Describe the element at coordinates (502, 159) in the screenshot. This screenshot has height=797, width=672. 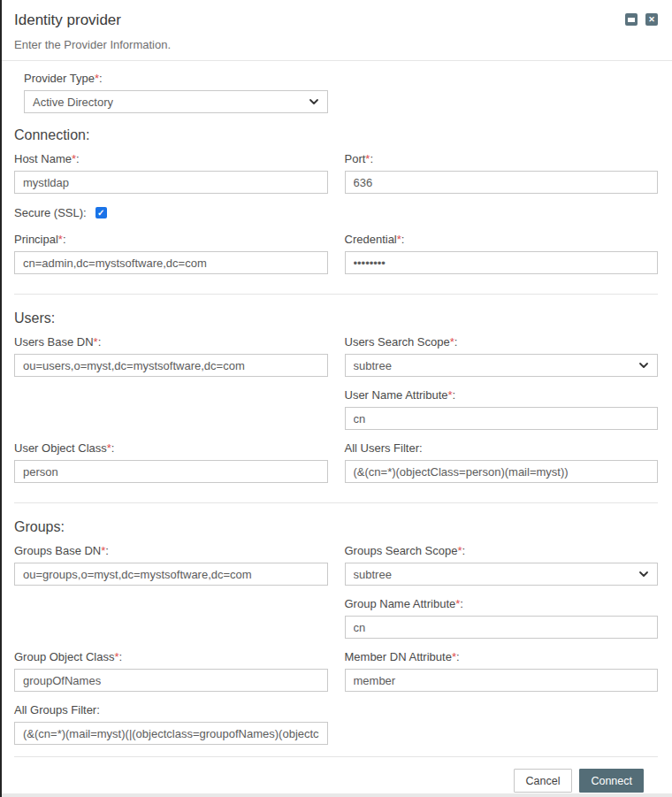
I see `port-label: Port*:` at that location.